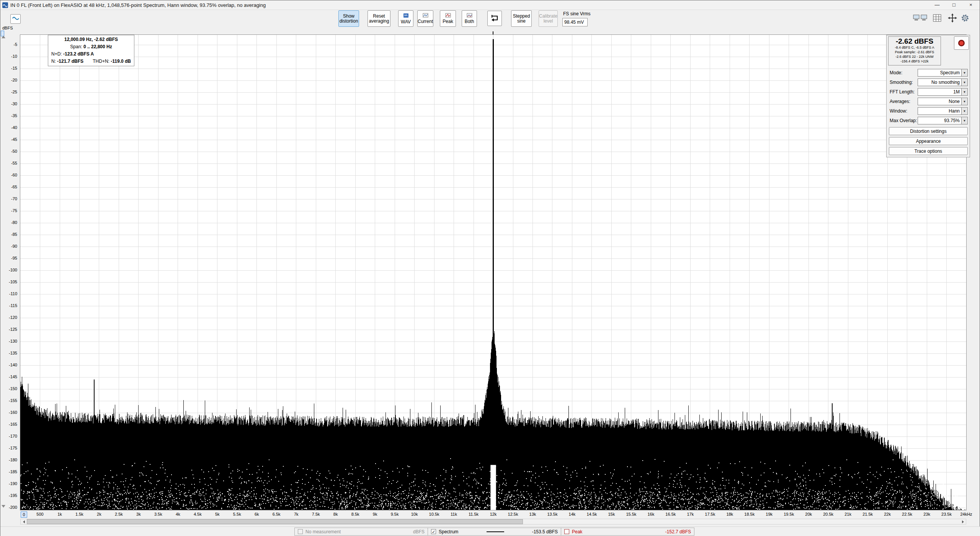  I want to click on scrollbar-thumb, so click(275, 521).